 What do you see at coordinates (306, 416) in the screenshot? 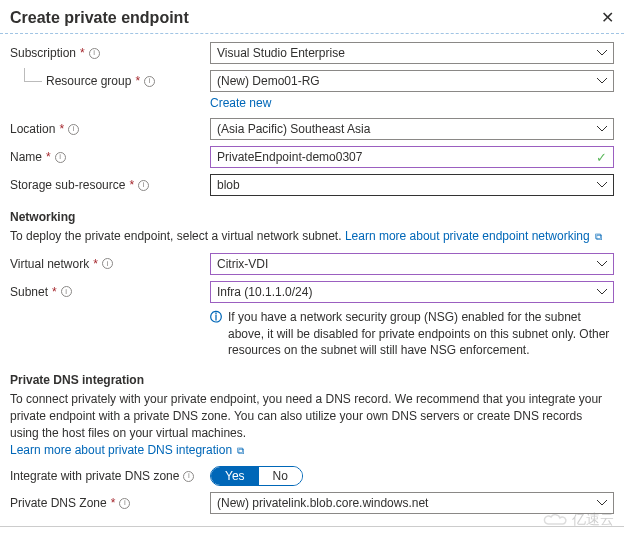
I see `dns-desc-text: To connect privately with your private e…` at bounding box center [306, 416].